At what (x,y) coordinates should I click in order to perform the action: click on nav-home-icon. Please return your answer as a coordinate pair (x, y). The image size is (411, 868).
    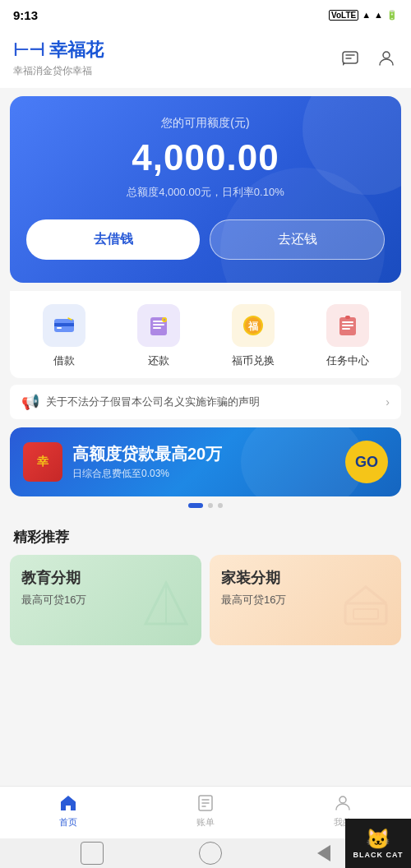
    Looking at the image, I should click on (68, 803).